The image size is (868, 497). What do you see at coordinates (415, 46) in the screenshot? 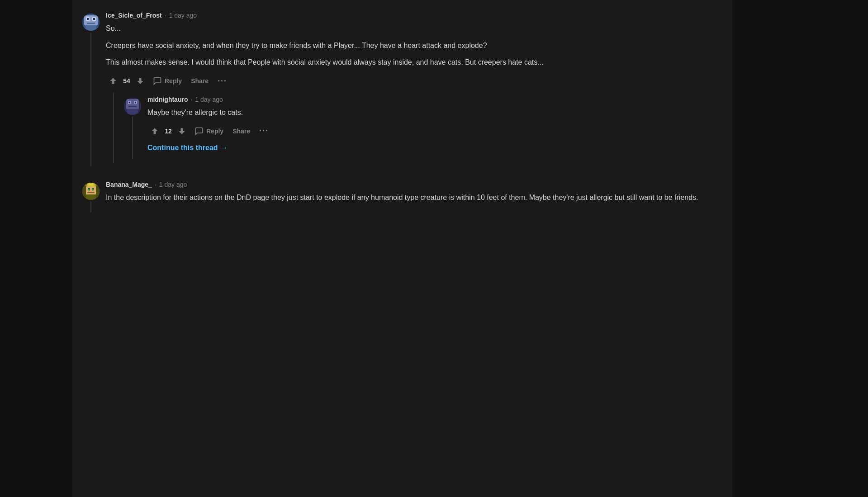
I see `comment-para-1-1: Creepers have social anxiety, and when t…` at bounding box center [415, 46].